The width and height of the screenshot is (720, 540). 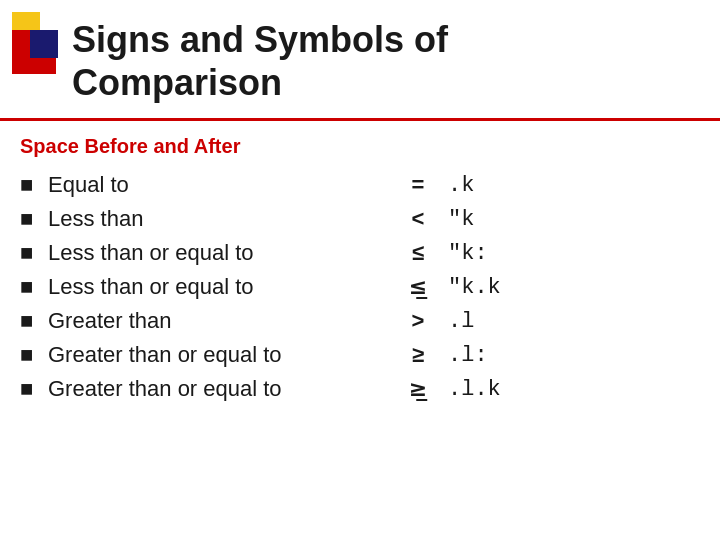 I want to click on label-cell: Equal to, so click(x=218, y=185).